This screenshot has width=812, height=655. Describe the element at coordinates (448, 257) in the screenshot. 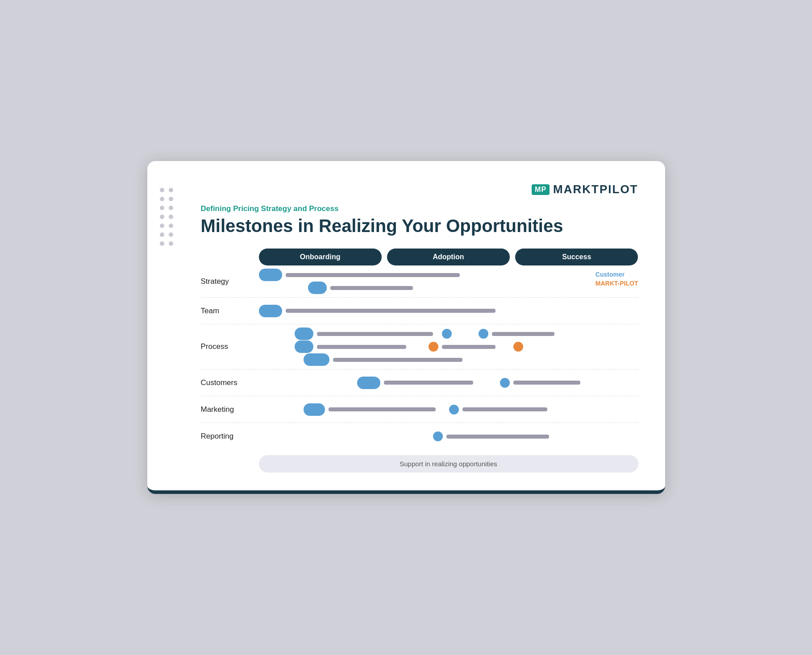

I see `phase-adoption: Adoption` at that location.